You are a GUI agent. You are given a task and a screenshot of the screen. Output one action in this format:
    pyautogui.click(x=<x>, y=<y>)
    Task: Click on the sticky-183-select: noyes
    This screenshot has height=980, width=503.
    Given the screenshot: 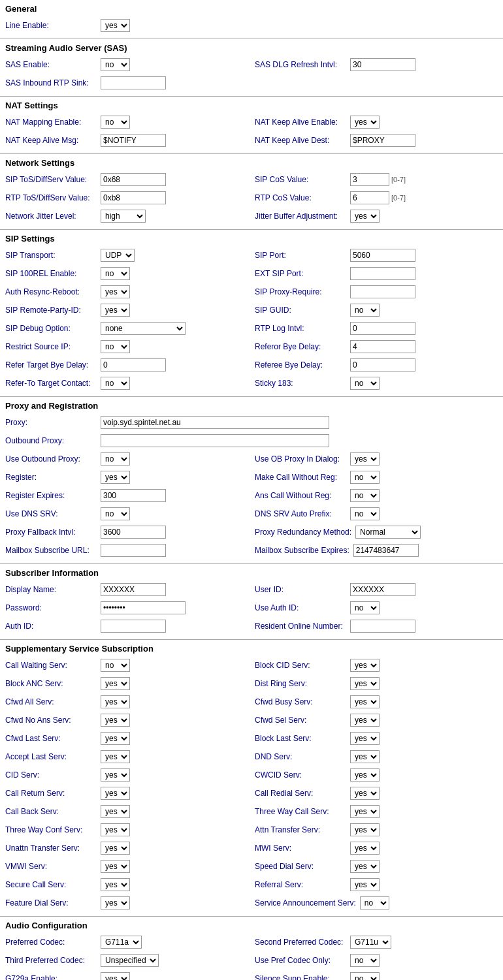 What is the action you would take?
    pyautogui.click(x=365, y=383)
    